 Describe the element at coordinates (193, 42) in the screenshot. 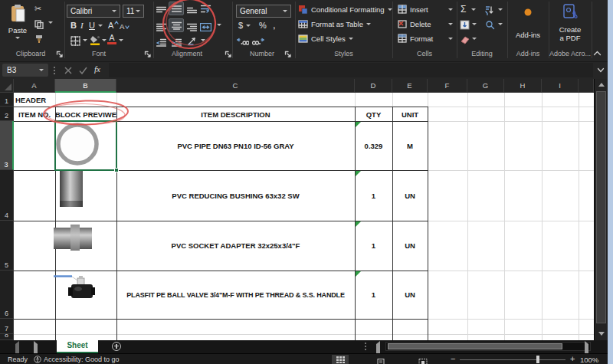

I see `orientation-button` at that location.